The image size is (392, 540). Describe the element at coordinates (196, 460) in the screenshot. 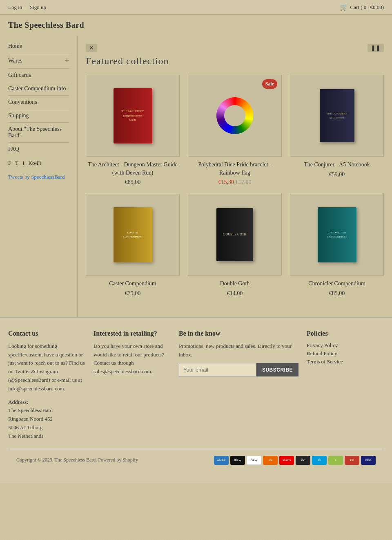

I see `footer-bottom: Copyright © 2023, The Speechless Bard. P…` at that location.